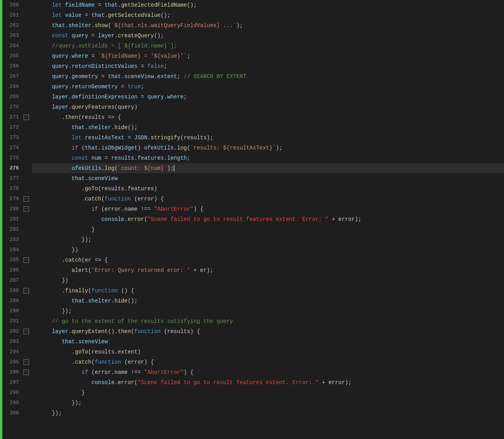 The image size is (504, 439). I want to click on token-kw: let, so click(78, 138).